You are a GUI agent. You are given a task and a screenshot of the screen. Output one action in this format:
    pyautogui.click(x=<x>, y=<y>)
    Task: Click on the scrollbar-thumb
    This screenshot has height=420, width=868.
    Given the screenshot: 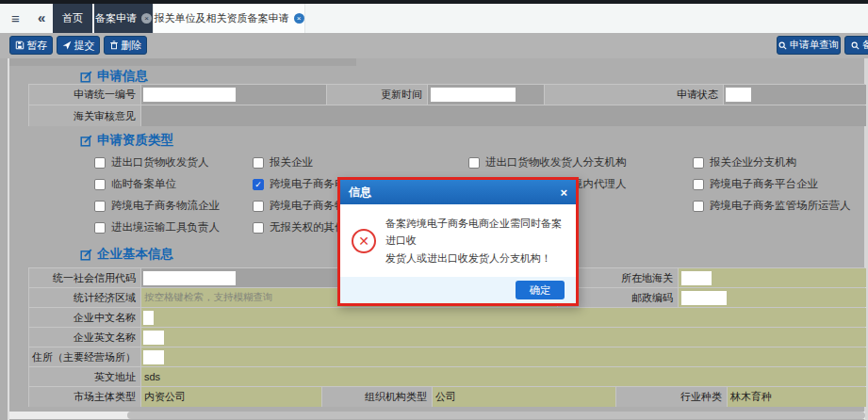 What is the action you would take?
    pyautogui.click(x=496, y=415)
    